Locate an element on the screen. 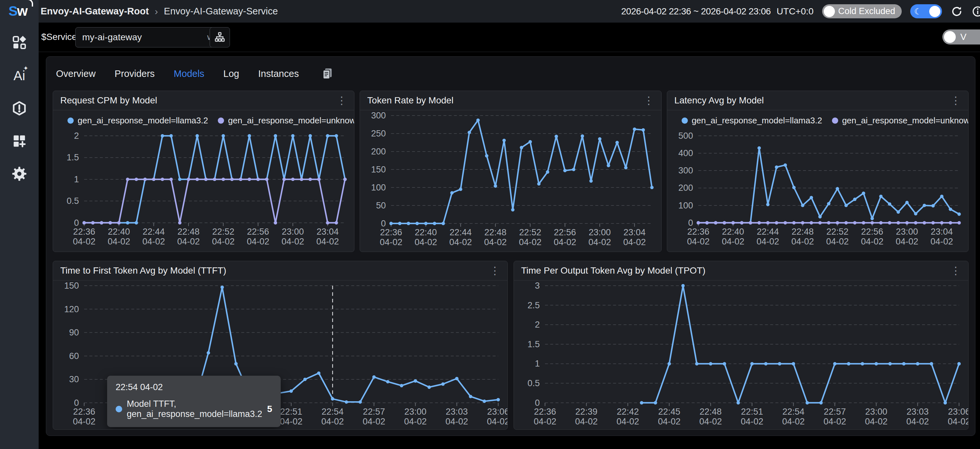  sidebar-item-ai-assistant: Ai✦ is located at coordinates (19, 76).